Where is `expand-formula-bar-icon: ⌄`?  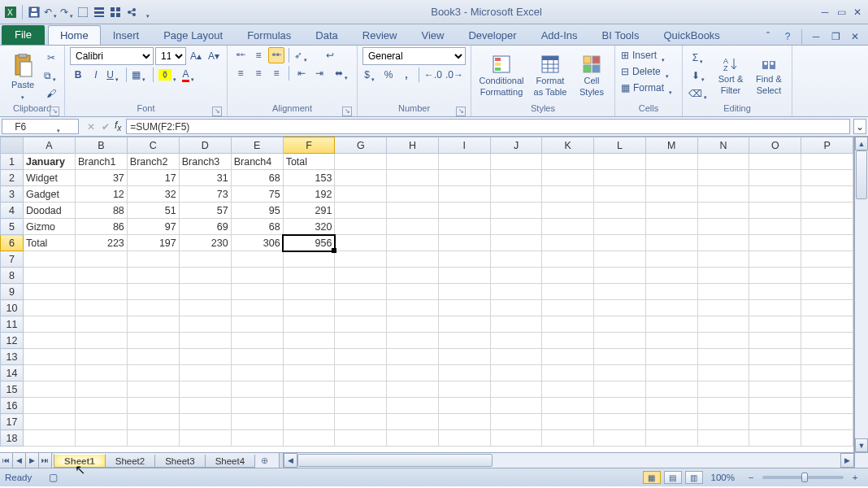
expand-formula-bar-icon: ⌄ is located at coordinates (860, 127).